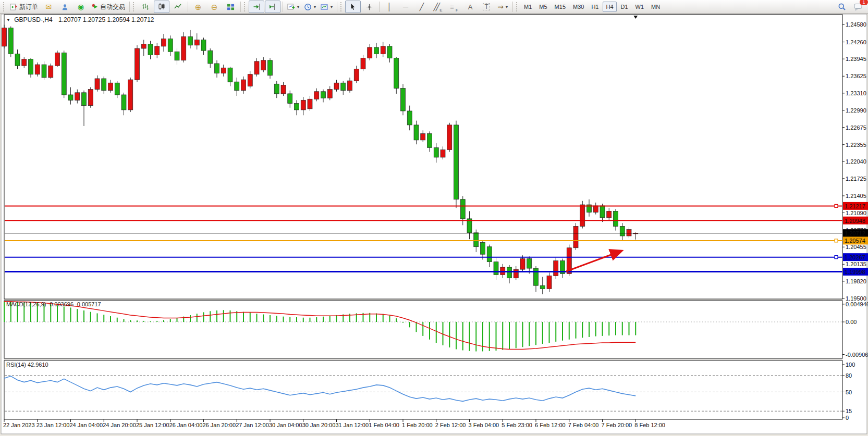 This screenshot has width=868, height=436. I want to click on svg-text: 1.22990, so click(856, 110).